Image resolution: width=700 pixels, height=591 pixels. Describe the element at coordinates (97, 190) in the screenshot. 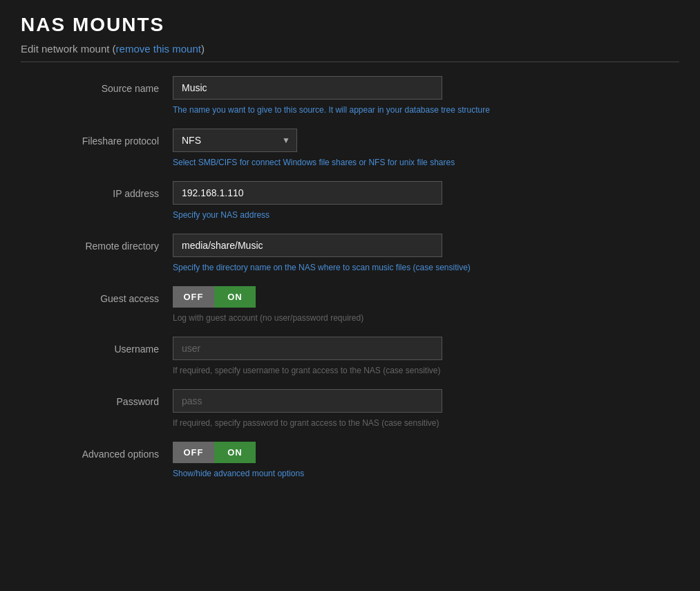

I see `ip-address-label: IP address` at that location.